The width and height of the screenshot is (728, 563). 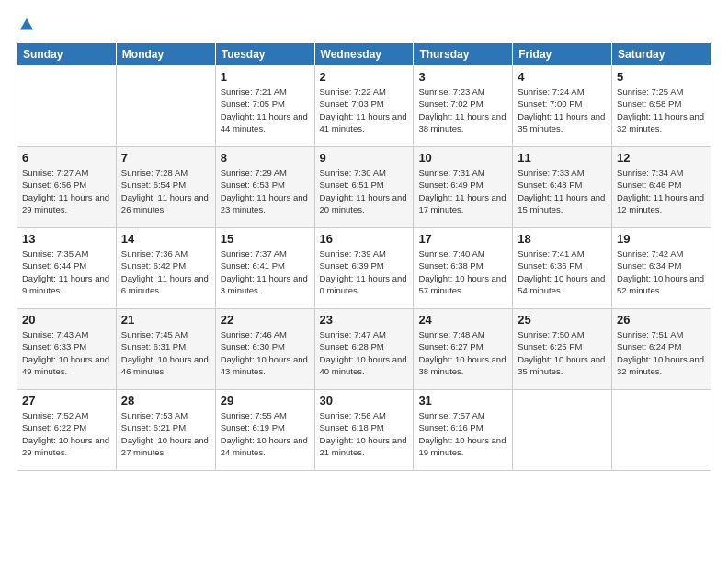 What do you see at coordinates (265, 110) in the screenshot?
I see `day-info: Sunrise: 7:21 AMSunset: 7:05 PMDaylight:…` at bounding box center [265, 110].